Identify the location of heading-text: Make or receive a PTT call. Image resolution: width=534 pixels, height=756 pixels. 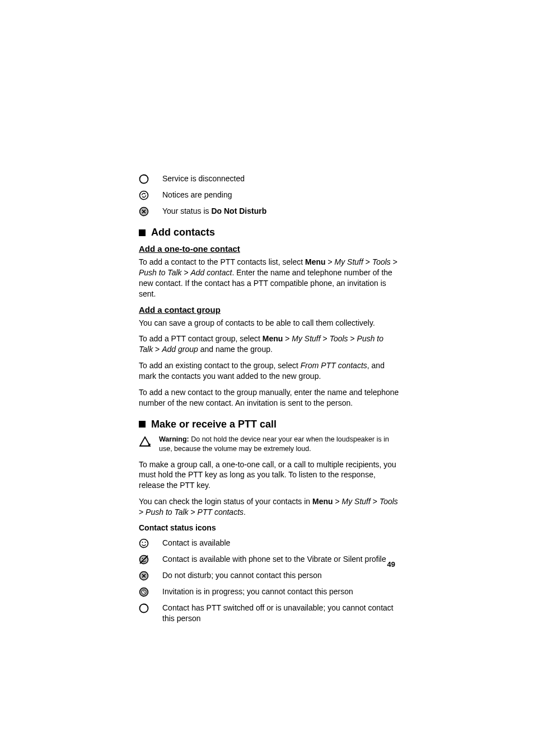
(214, 424).